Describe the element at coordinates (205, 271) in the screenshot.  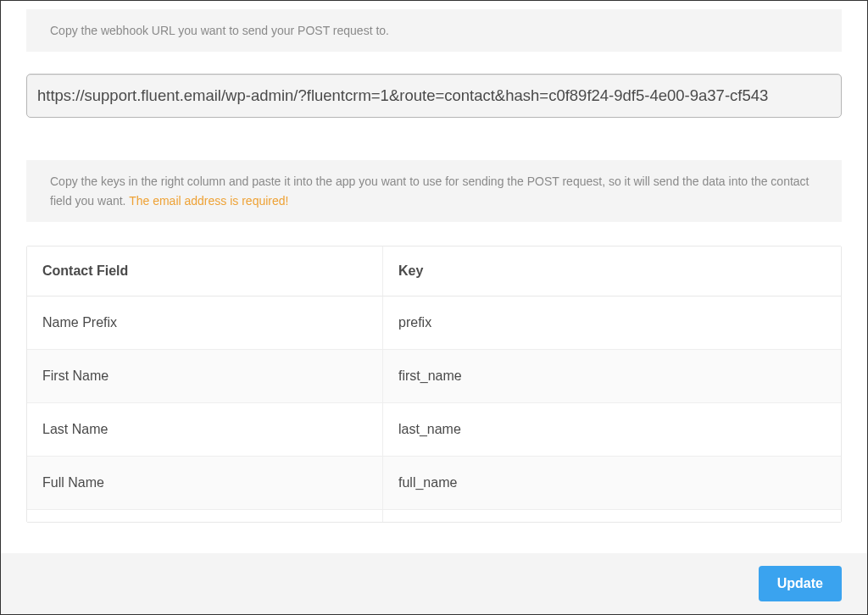
I see `th-contact-field: Contact Field` at that location.